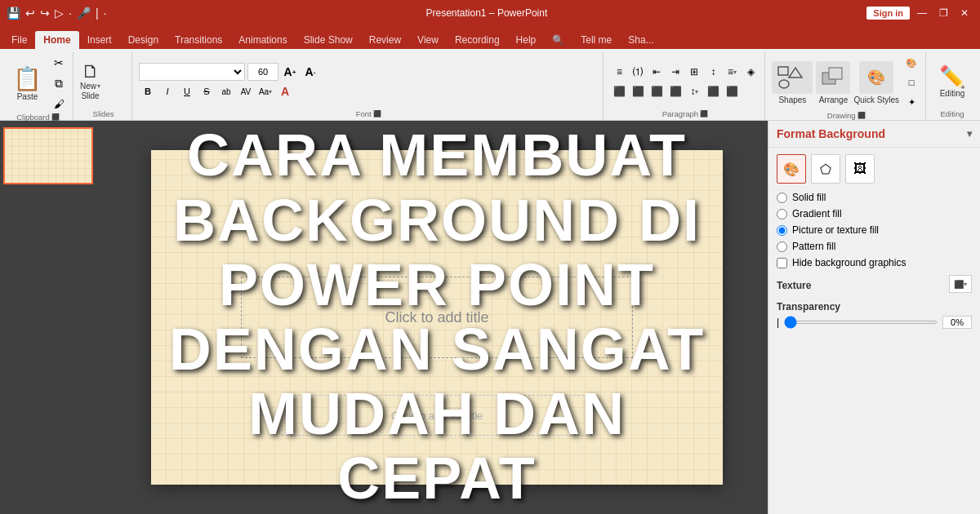  I want to click on decrease-indent-button: ⇤, so click(657, 72).